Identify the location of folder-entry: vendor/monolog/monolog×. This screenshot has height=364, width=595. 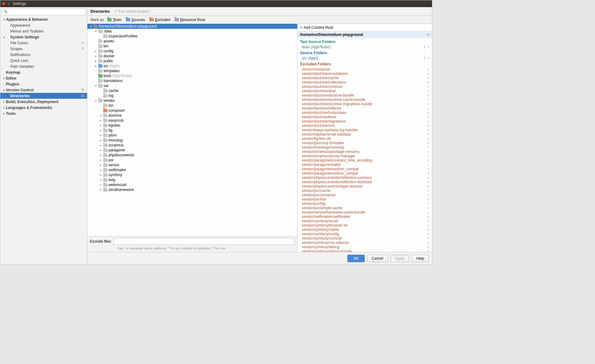
(365, 147).